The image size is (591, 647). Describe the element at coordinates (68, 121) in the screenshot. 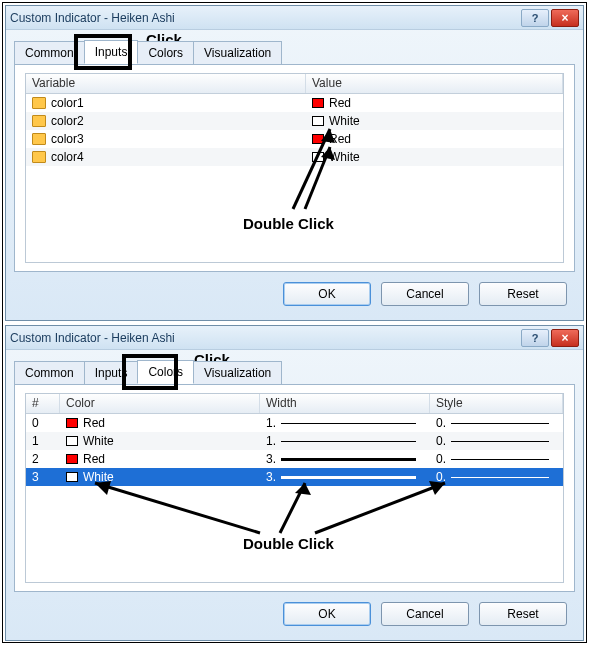

I see `variable-name: color2` at that location.